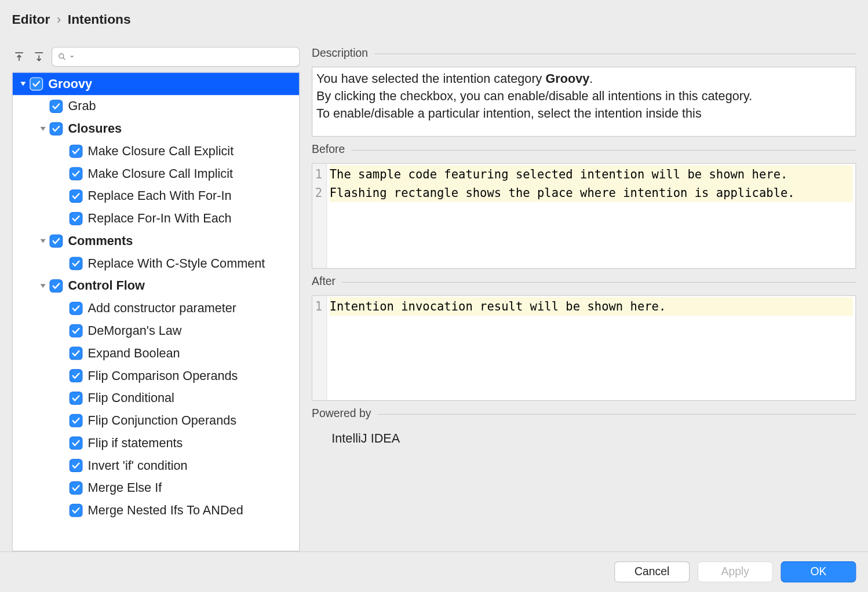 The width and height of the screenshot is (868, 592). What do you see at coordinates (591, 78) in the screenshot?
I see `description-suffix: .` at bounding box center [591, 78].